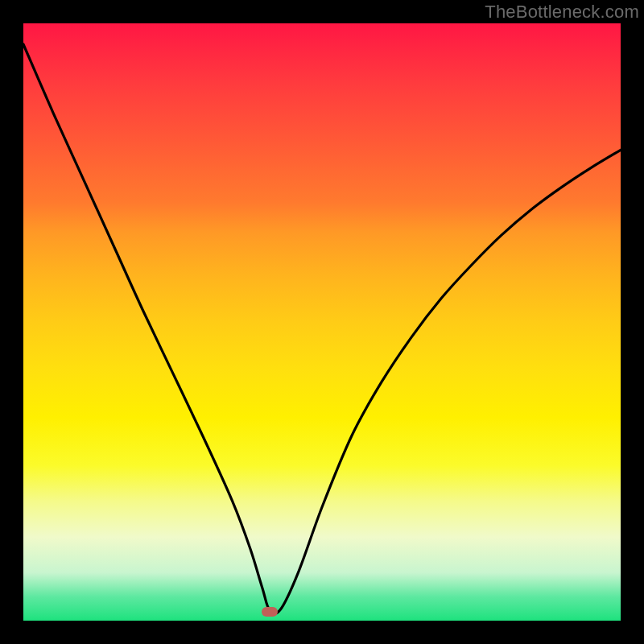  What do you see at coordinates (270, 612) in the screenshot?
I see `optimum-marker` at bounding box center [270, 612].